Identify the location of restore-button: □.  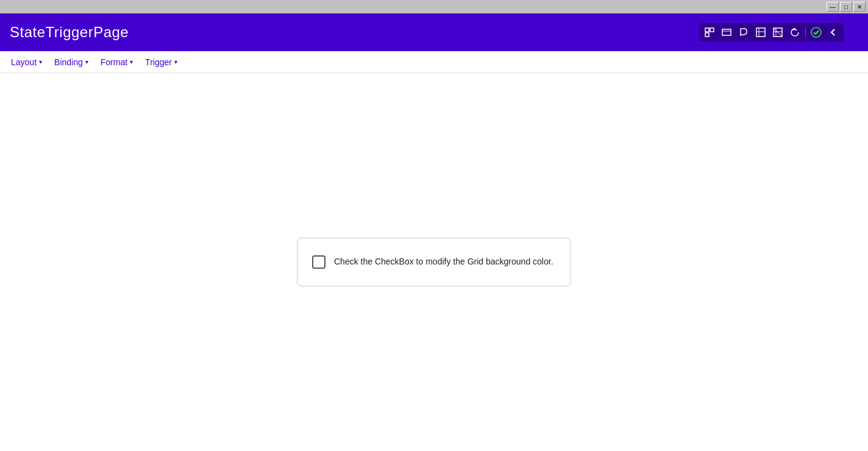
(846, 7).